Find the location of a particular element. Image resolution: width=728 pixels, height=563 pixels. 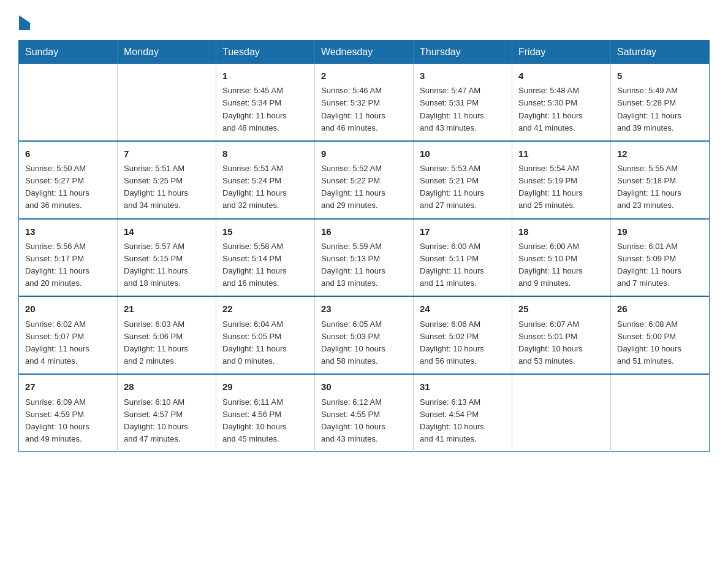

calendar-cell: 24Sunrise: 6:06 AM Sunset: 5:02 PM Dayli… is located at coordinates (463, 335).